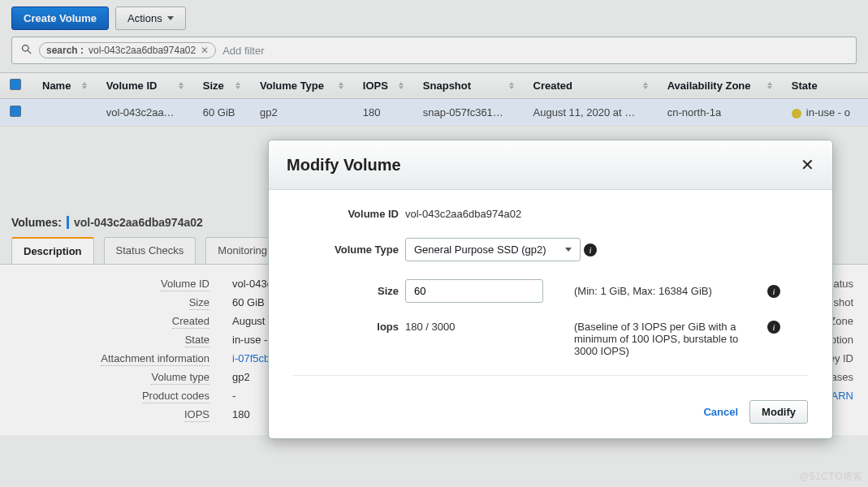  I want to click on row-checkbox, so click(15, 111).